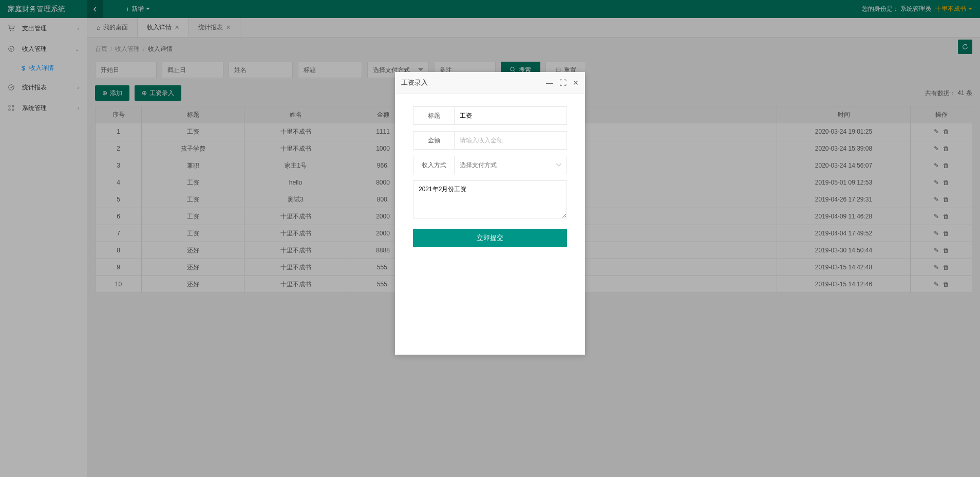 The width and height of the screenshot is (980, 477). What do you see at coordinates (490, 83) in the screenshot?
I see `modal-header: 工资录入 — ⛶ ✕` at bounding box center [490, 83].